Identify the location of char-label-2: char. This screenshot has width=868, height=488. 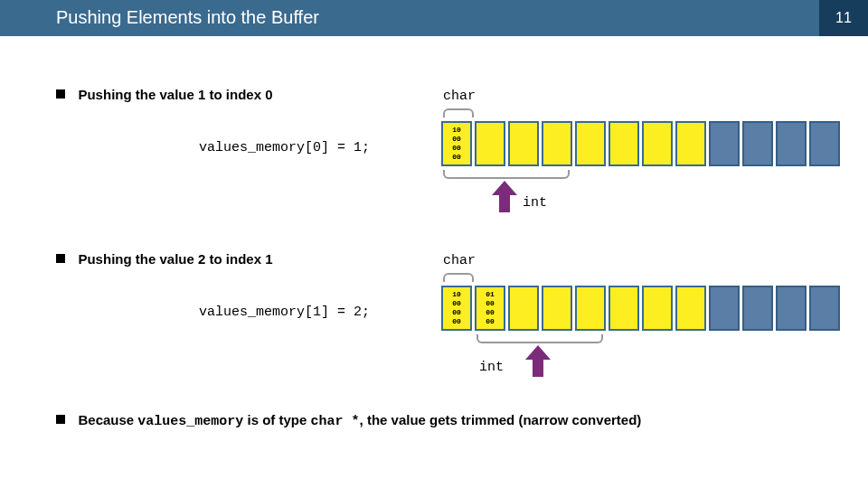
(459, 260).